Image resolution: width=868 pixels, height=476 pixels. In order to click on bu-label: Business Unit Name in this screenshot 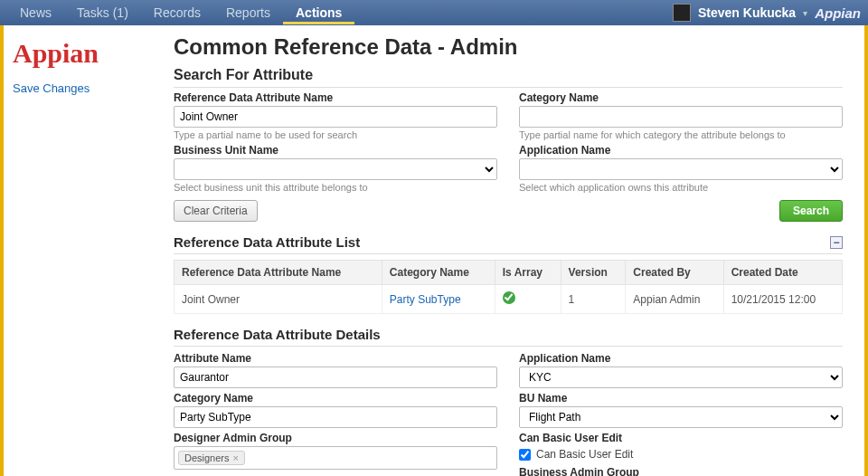, I will do `click(335, 150)`.